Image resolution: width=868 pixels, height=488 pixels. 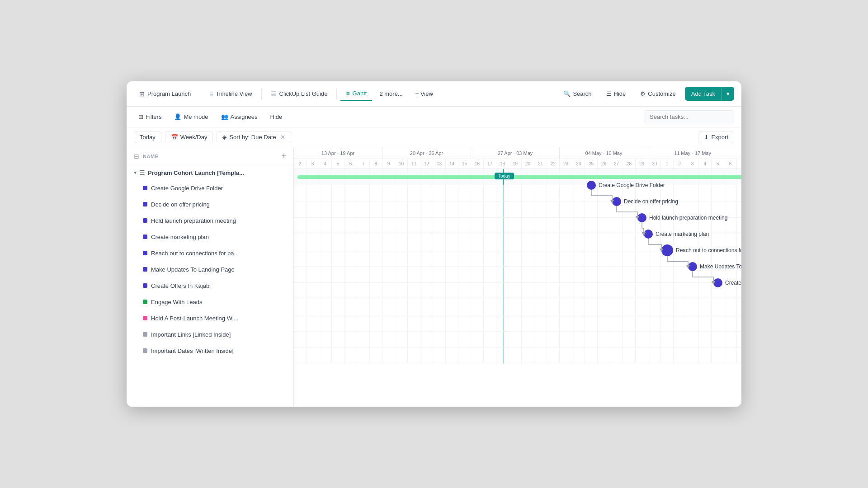 I want to click on day-cell: 25, so click(x=591, y=164).